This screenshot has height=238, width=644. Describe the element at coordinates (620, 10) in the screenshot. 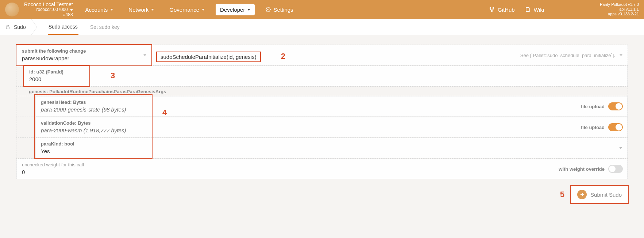

I see `version-line-2: api v11.1.1` at that location.